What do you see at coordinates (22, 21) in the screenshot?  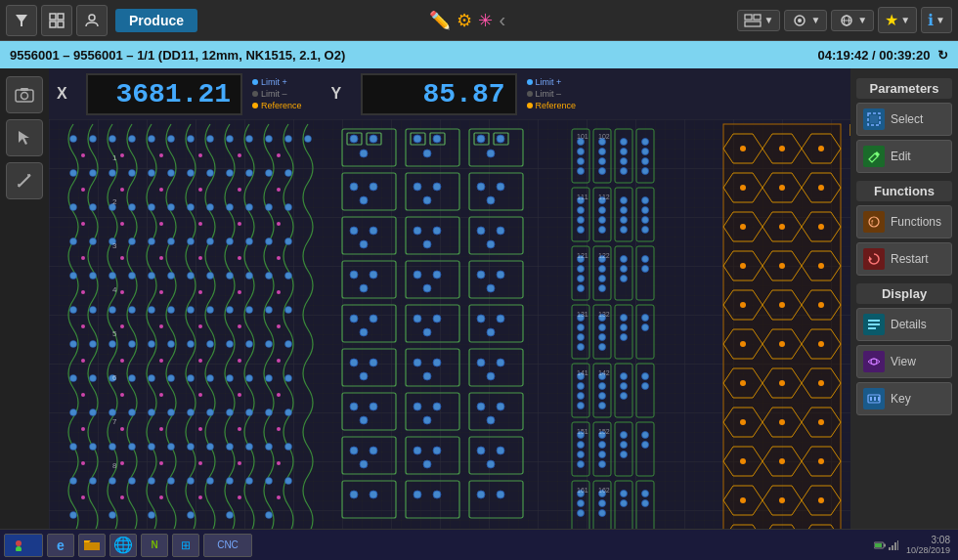 I see `filter-icon-btn` at bounding box center [22, 21].